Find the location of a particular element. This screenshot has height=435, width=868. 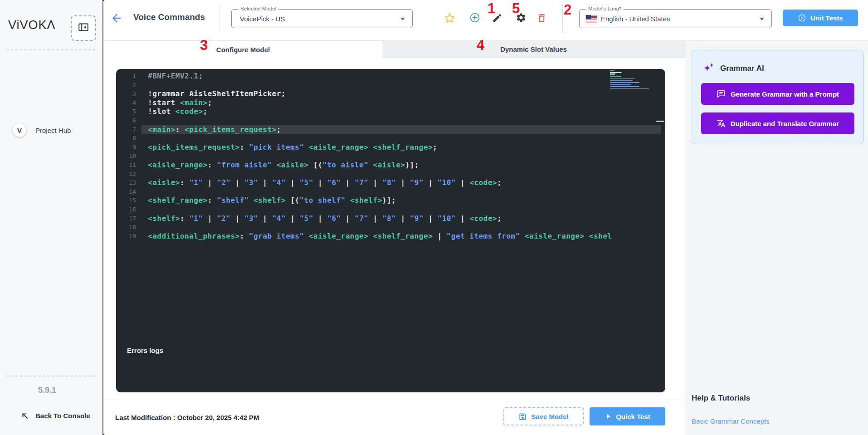

code-line: !grammar AisleShelfItemPicker; is located at coordinates (401, 94).